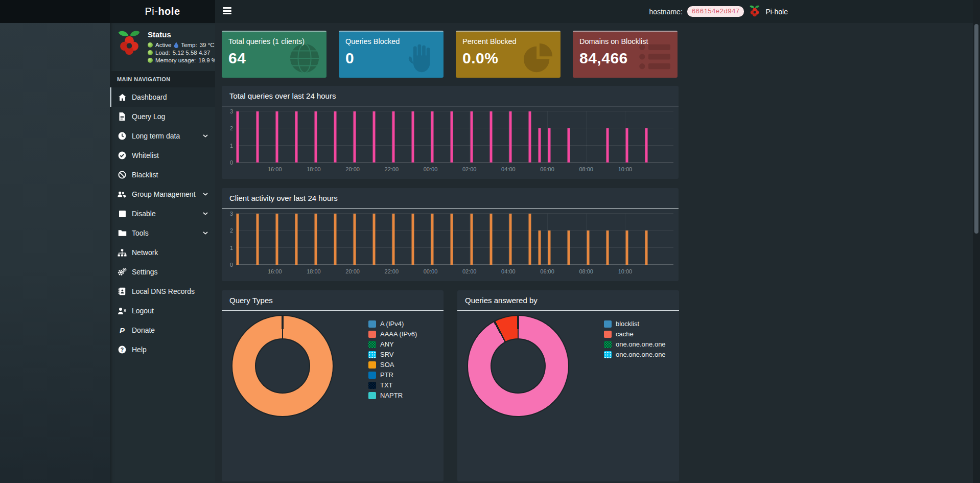 The width and height of the screenshot is (980, 483). Describe the element at coordinates (231, 163) in the screenshot. I see `y-axis-tick-label: 0` at that location.